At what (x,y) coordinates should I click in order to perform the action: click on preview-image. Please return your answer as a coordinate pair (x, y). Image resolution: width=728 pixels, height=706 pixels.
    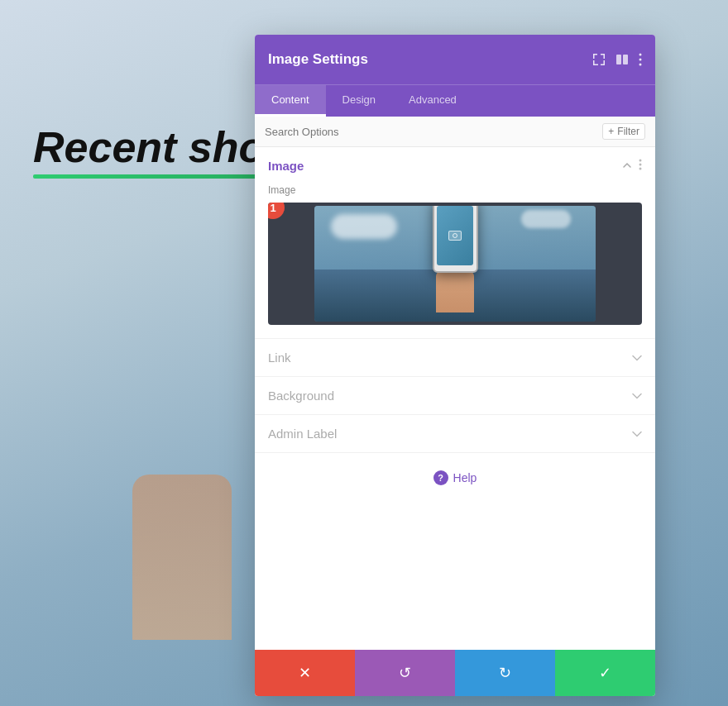
    Looking at the image, I should click on (455, 264).